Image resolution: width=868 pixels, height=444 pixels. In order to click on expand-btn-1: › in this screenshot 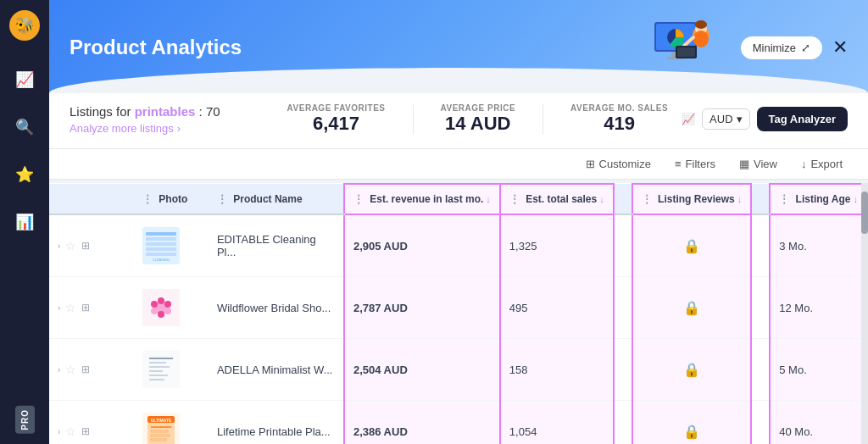, I will do `click(59, 246)`.